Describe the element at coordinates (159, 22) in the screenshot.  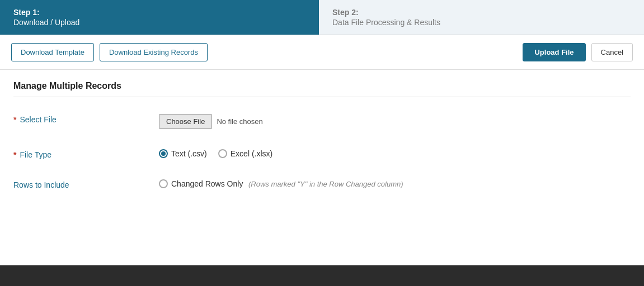
I see `step-1-sublabel: Download / Upload` at that location.